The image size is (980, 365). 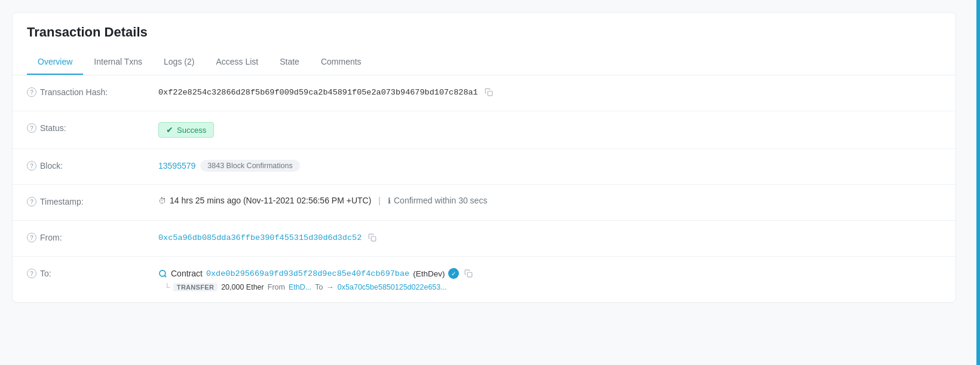 What do you see at coordinates (32, 238) in the screenshot?
I see `from-help-icon: ?` at bounding box center [32, 238].